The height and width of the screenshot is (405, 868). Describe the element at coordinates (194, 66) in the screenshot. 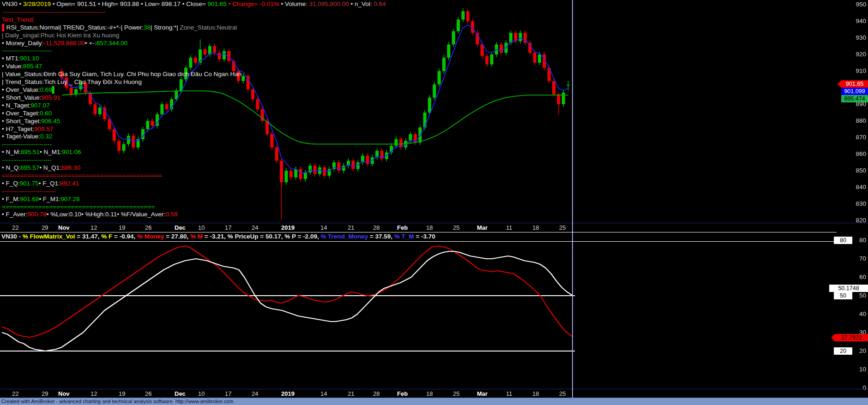

I see `overlay-line: • Value:895.47` at that location.